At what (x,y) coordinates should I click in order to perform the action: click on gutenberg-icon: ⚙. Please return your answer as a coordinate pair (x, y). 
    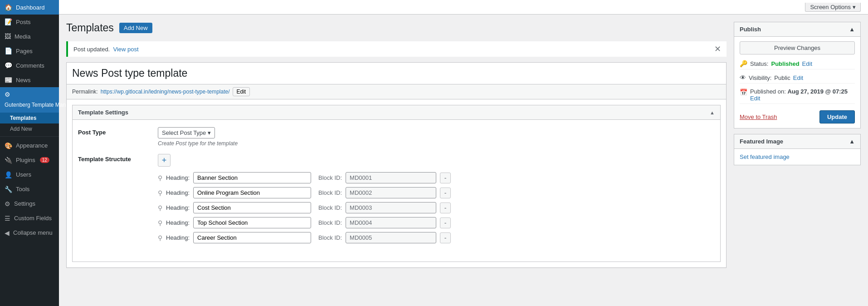
    Looking at the image, I should click on (7, 94).